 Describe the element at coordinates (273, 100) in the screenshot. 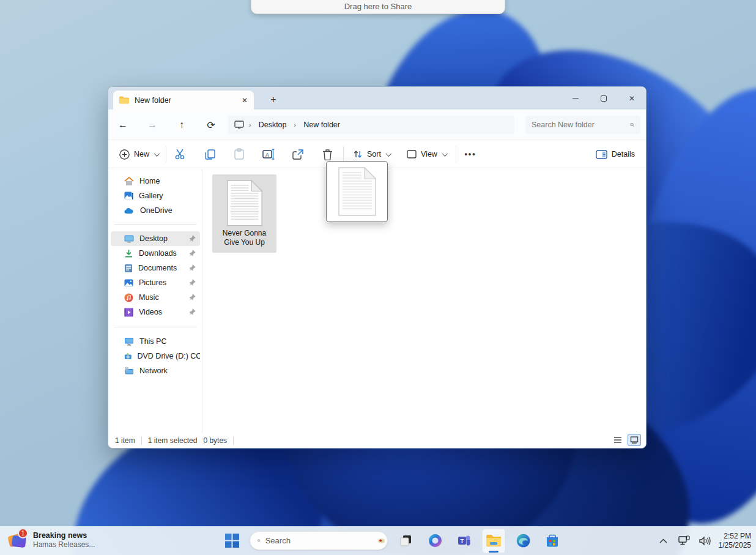

I see `new-tab-button: +` at that location.